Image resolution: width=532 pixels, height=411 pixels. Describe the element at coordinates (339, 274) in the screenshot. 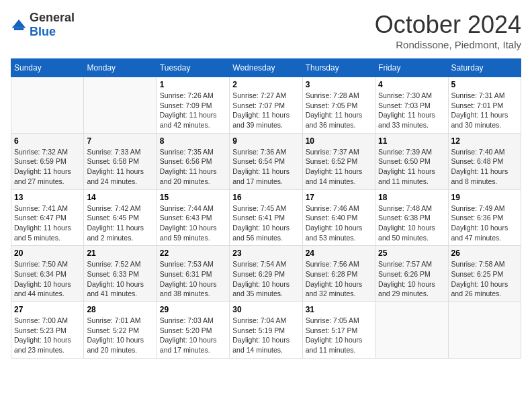

I see `calendar-cell: 24Sunrise: 7:56 AMSunset: 6:28 PMDayligh…` at that location.